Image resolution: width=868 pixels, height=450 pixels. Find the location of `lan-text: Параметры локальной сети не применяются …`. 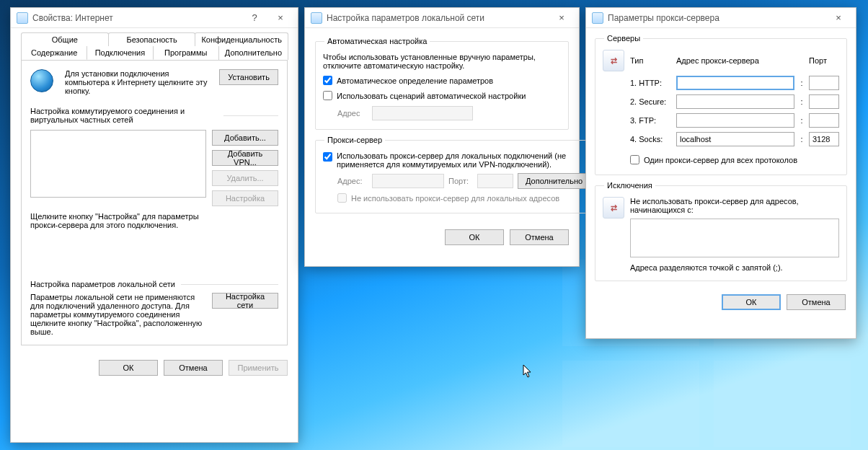

lan-text: Параметры локальной сети не применяются … is located at coordinates (118, 314).